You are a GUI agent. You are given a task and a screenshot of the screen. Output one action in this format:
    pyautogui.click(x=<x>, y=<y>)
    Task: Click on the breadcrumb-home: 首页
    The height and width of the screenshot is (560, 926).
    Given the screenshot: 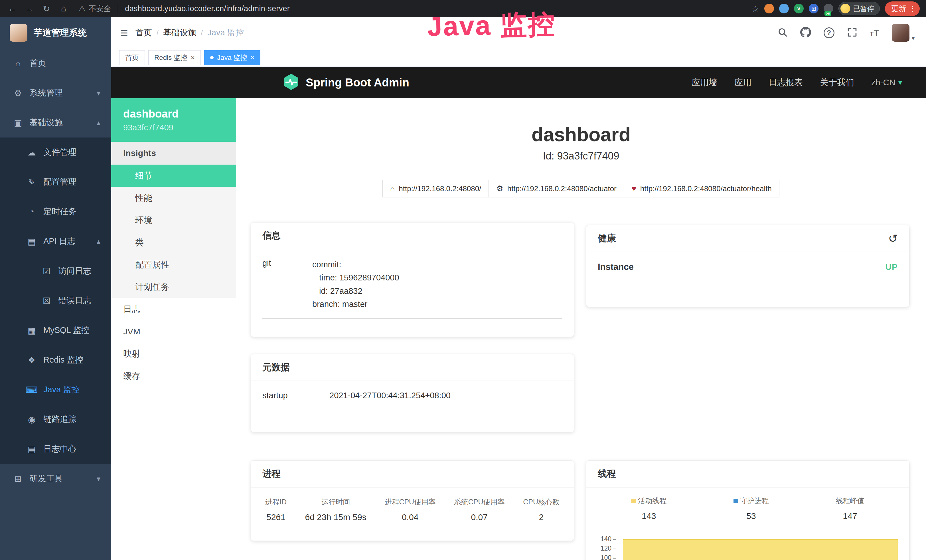 What is the action you would take?
    pyautogui.click(x=144, y=33)
    